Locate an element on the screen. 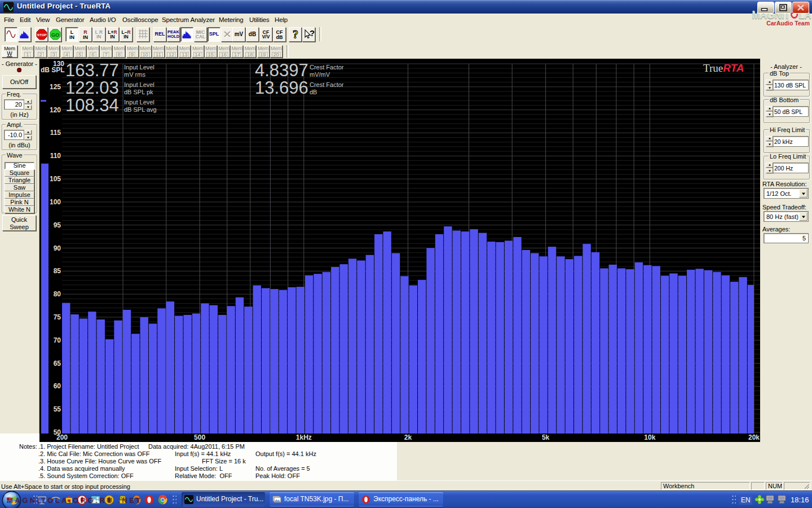 The height and width of the screenshot is (508, 812). toolbar-stop-icon: STOP is located at coordinates (42, 34).